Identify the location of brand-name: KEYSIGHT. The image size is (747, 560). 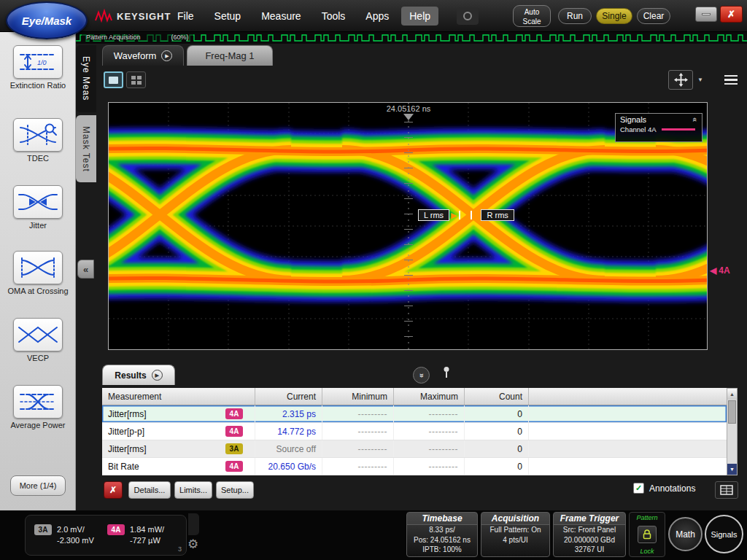
(144, 16).